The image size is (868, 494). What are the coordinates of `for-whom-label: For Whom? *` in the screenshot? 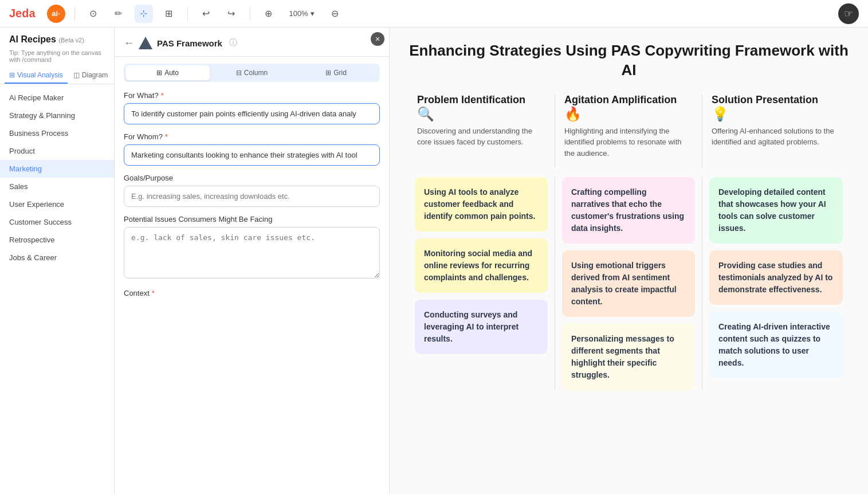 It's located at (252, 136).